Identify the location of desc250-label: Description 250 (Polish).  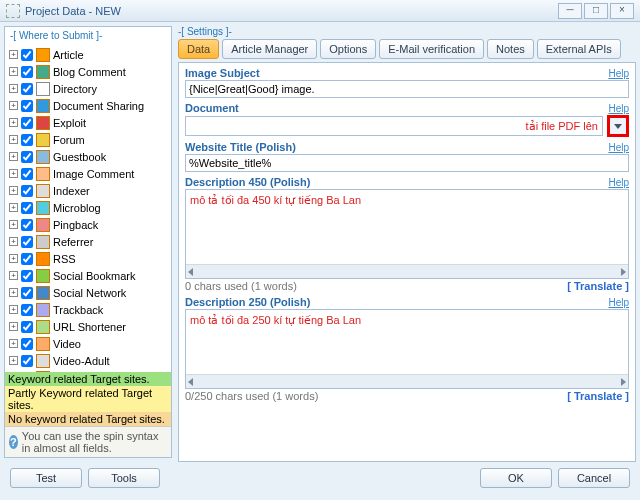
(248, 302).